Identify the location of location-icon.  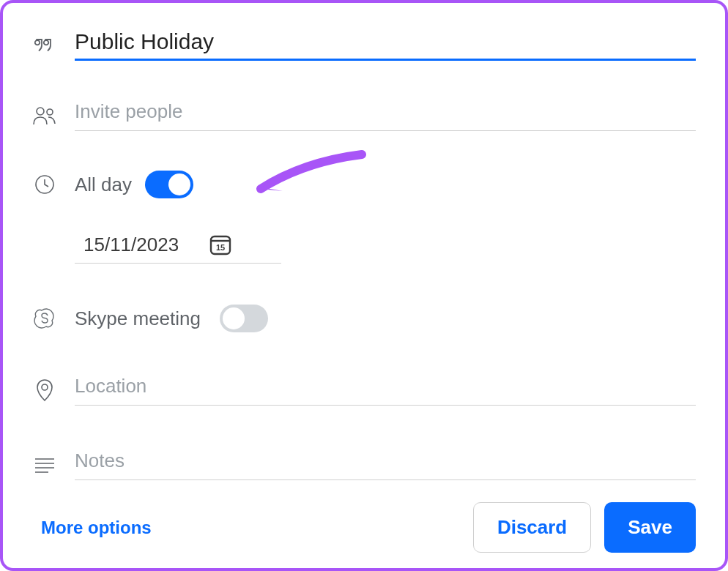
(45, 390).